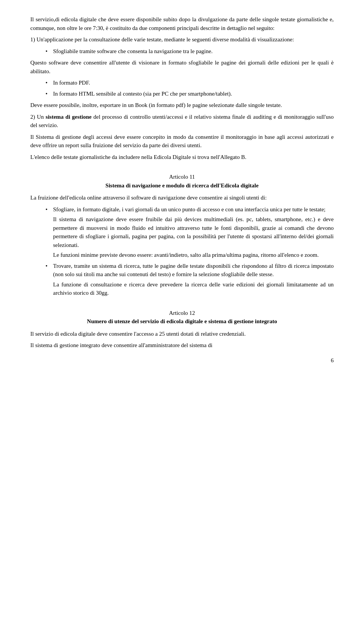 The width and height of the screenshot is (364, 635). What do you see at coordinates (190, 52) in the screenshot?
I see `bullet-list-1: Sfogliabile tramite software che consent…` at bounding box center [190, 52].